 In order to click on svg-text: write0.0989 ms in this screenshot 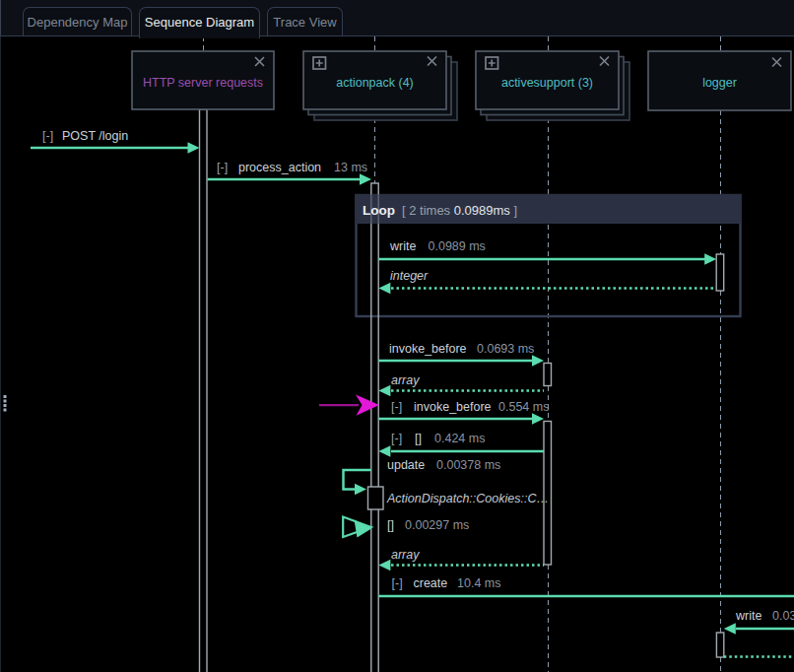, I will do `click(437, 246)`.